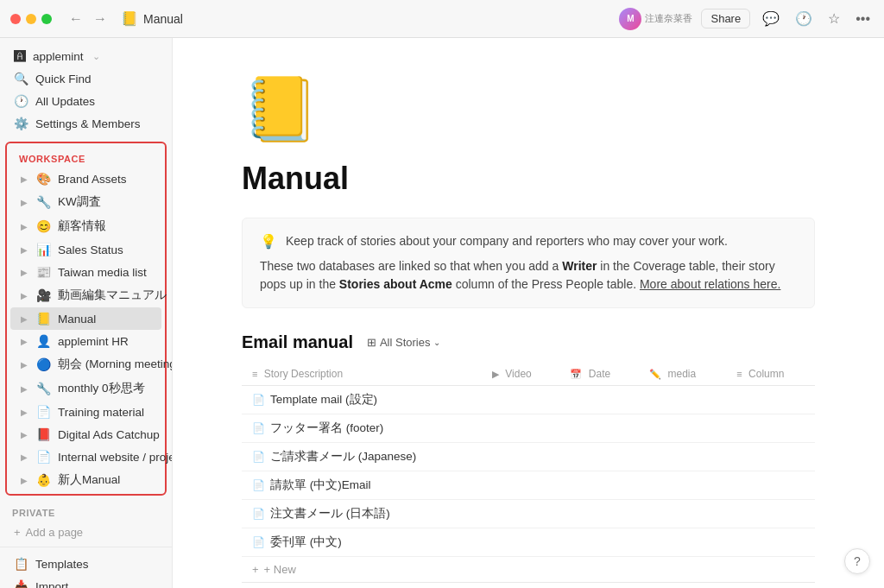  Describe the element at coordinates (86, 56) in the screenshot. I see `sidebar-item-user: 🅰 applemint ⌄` at that location.